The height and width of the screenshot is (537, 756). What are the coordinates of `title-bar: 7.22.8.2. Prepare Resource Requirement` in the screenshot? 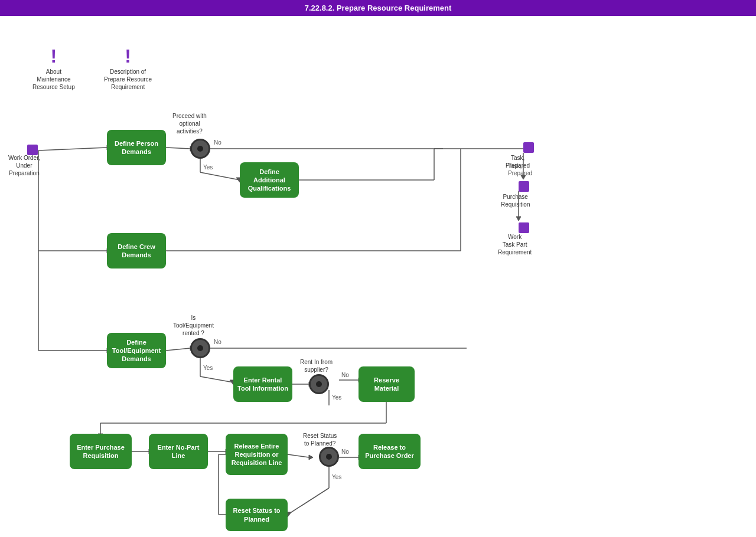 It's located at (378, 8).